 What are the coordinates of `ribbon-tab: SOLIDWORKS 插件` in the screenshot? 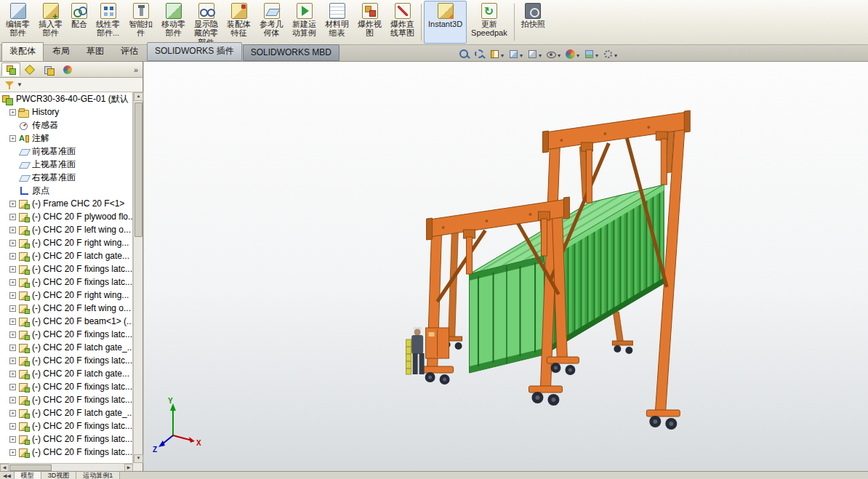 It's located at (195, 52).